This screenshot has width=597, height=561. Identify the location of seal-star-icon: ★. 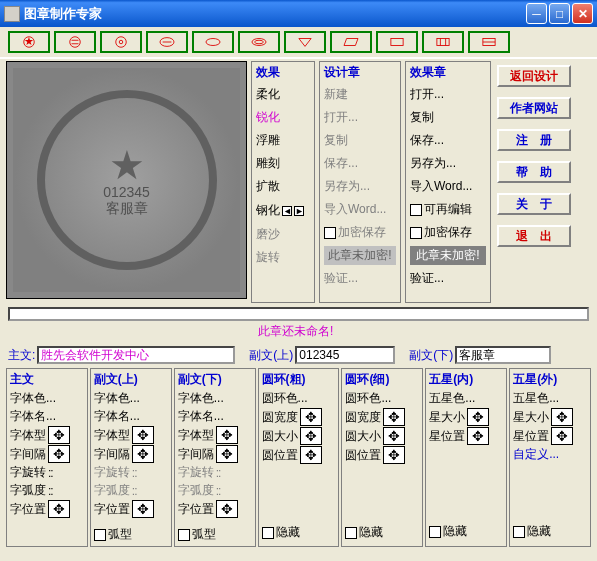
(127, 165).